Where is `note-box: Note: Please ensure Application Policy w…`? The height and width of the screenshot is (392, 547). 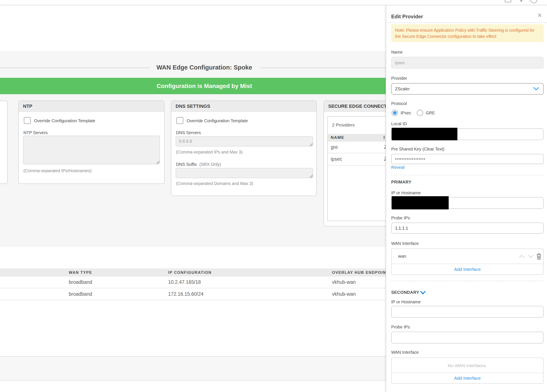
note-box: Note: Please ensure Application Policy w… is located at coordinates (467, 33).